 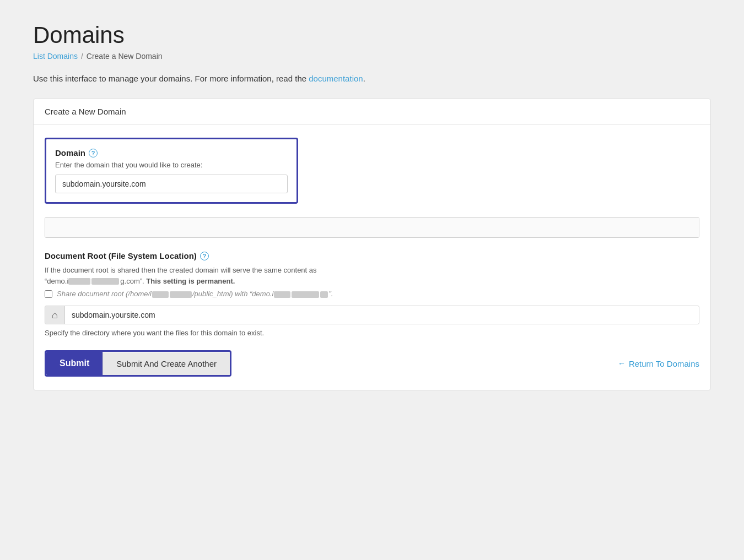 What do you see at coordinates (55, 56) in the screenshot?
I see `breadcrumb-list-domains: List Domains` at bounding box center [55, 56].